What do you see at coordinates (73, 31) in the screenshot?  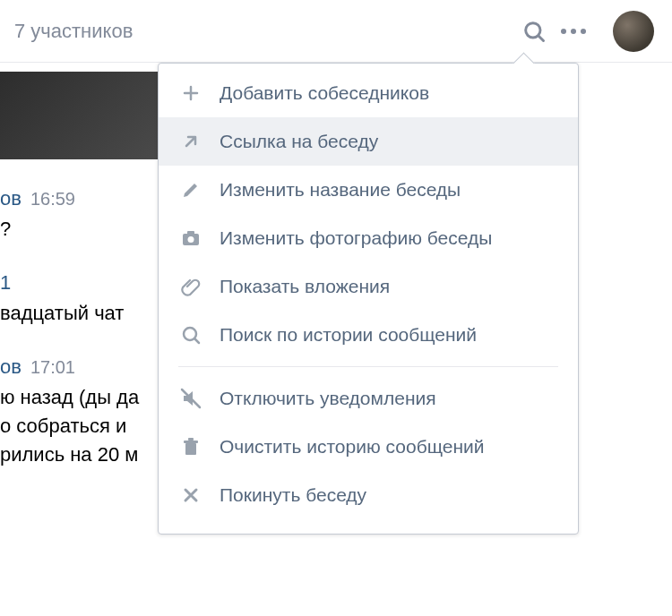 I see `participants-count: 7 участников` at bounding box center [73, 31].